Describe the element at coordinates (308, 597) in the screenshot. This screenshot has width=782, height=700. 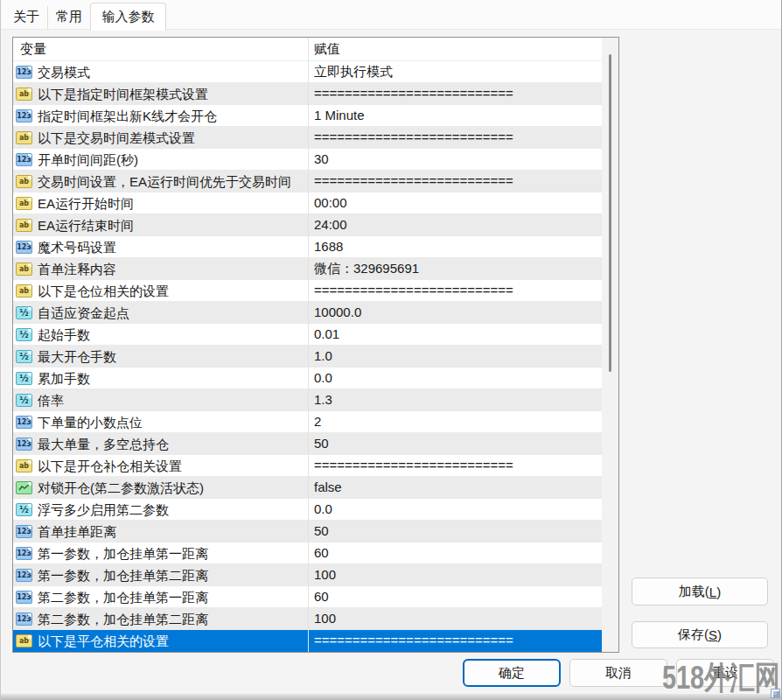
I see `param-row: 123第二参数，加仓挂单第一距离60` at that location.